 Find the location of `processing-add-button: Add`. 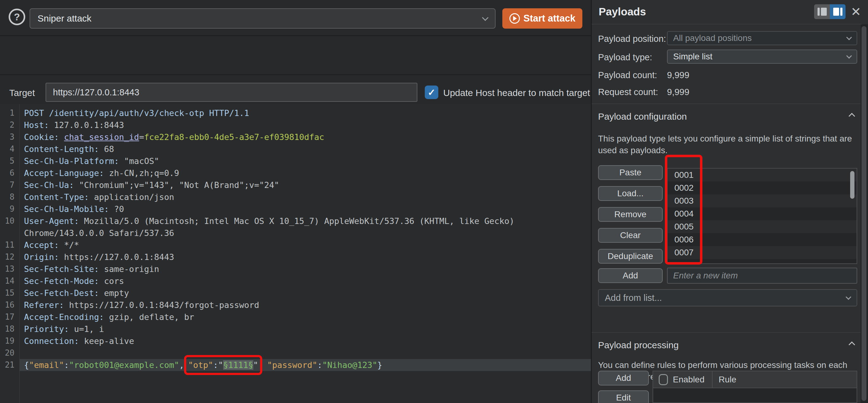

processing-add-button: Add is located at coordinates (623, 378).